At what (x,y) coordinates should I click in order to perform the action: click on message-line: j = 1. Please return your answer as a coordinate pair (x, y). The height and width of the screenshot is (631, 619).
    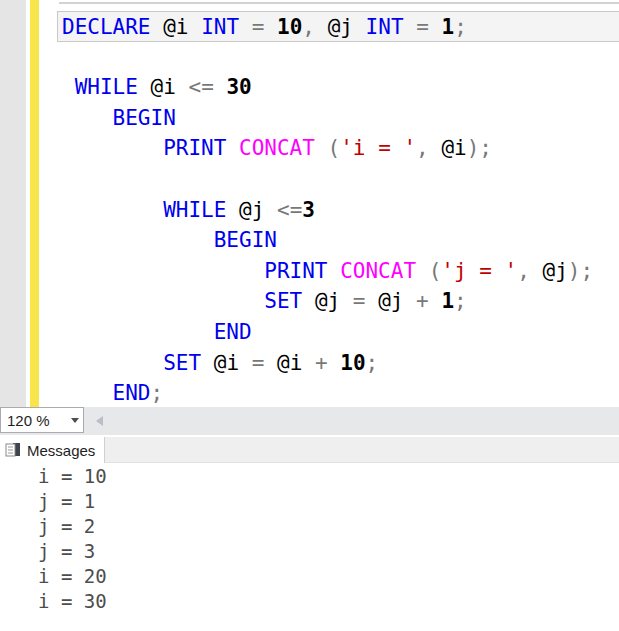
    Looking at the image, I should click on (328, 502).